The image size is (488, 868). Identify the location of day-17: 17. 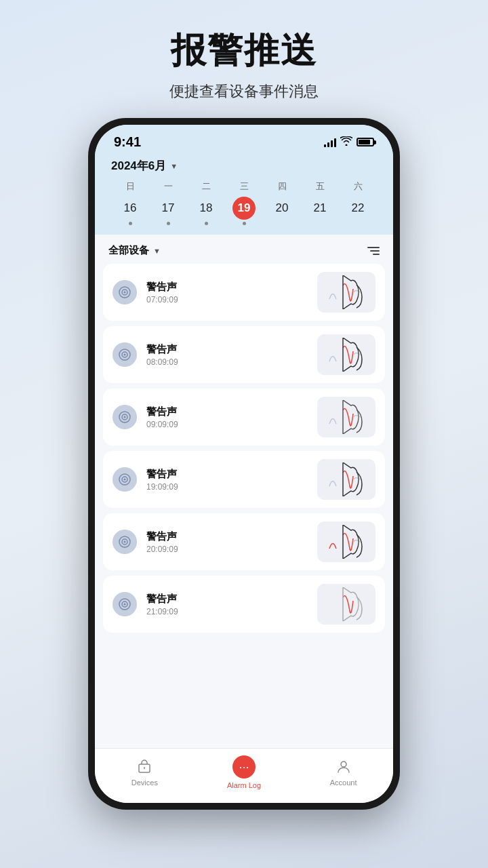
(168, 213).